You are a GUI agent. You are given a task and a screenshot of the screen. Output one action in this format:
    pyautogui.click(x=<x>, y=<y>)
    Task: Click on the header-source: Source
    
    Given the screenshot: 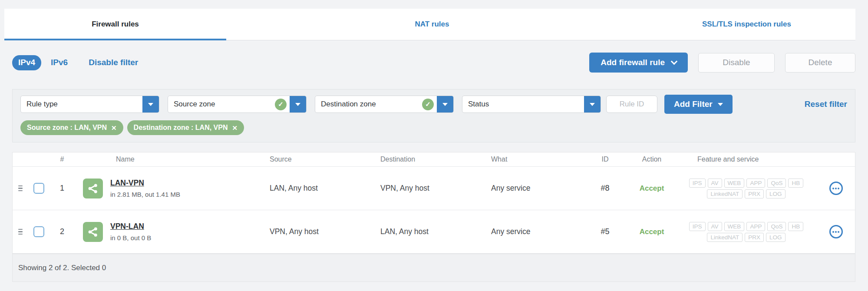 What is the action you would take?
    pyautogui.click(x=325, y=159)
    